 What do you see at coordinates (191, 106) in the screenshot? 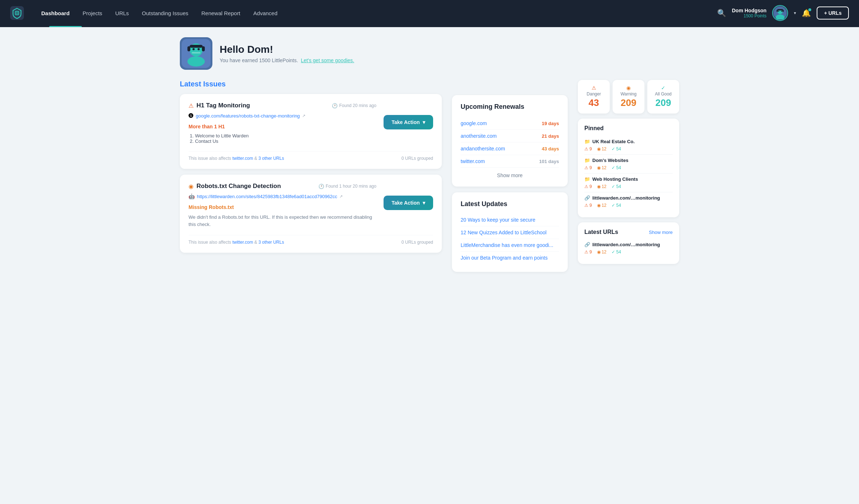
I see `warning-icon-1: ⚠` at bounding box center [191, 106].